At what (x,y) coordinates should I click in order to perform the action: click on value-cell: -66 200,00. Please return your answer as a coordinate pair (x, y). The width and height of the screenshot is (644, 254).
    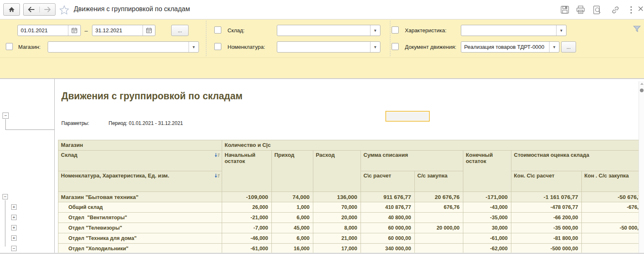
    Looking at the image, I should click on (547, 218).